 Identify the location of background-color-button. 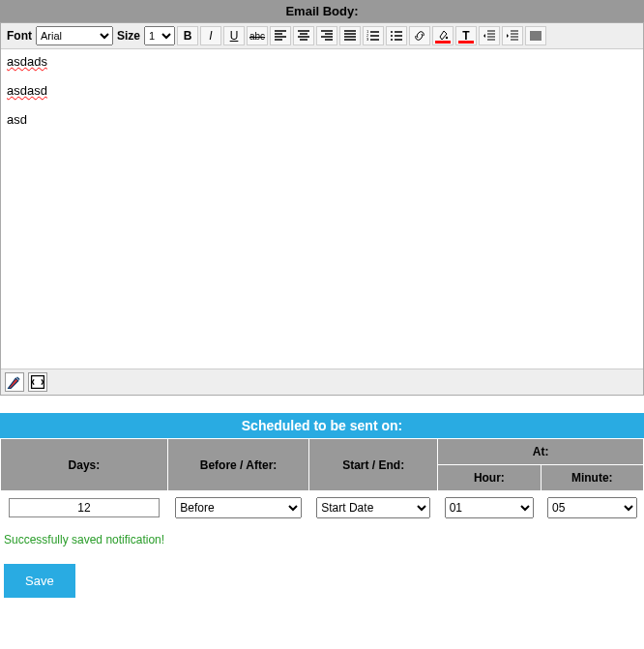
(443, 36).